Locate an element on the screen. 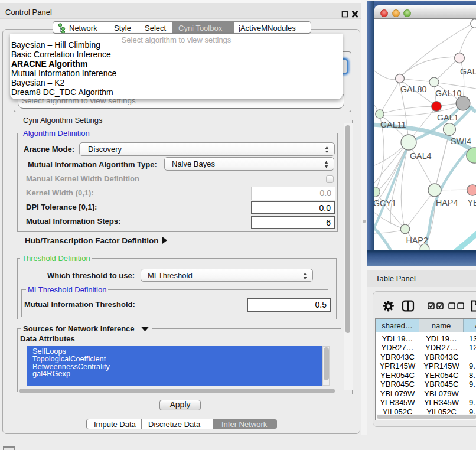 This screenshot has height=450, width=476. svg-text: HAP2 is located at coordinates (417, 240).